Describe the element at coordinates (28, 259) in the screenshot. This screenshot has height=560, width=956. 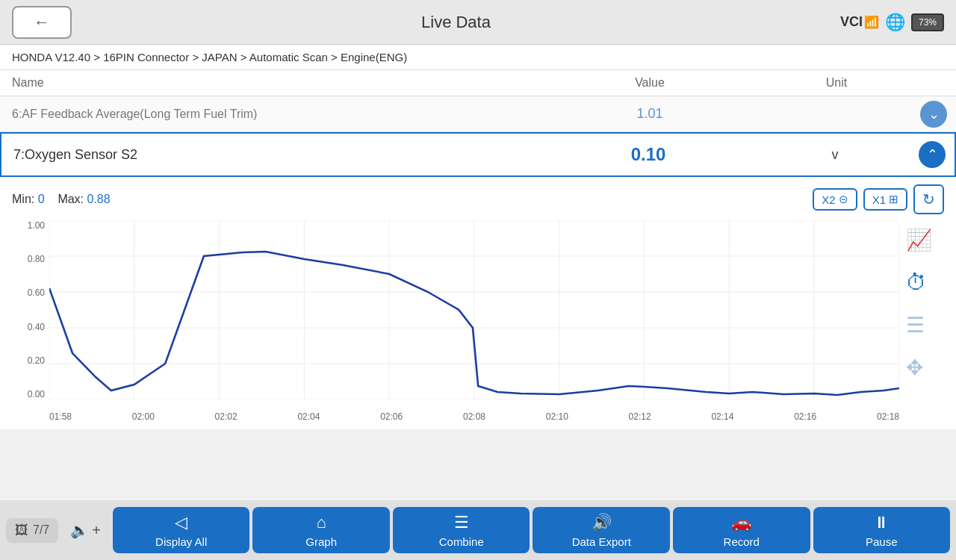
I see `y-label-080: 0.80` at that location.